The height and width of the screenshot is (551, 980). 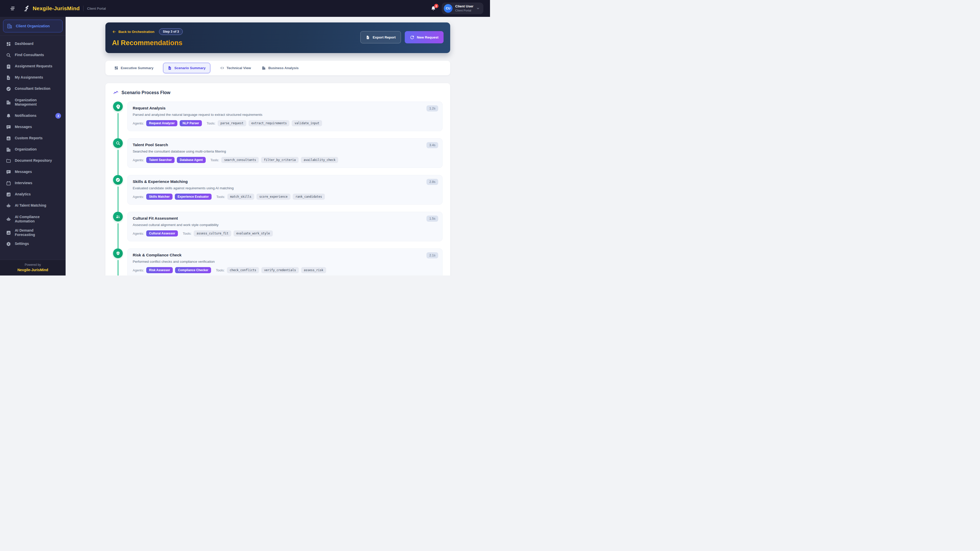 What do you see at coordinates (33, 148) in the screenshot?
I see `sidebar-nav: Dashboard Find Consultants Assignment Re…` at bounding box center [33, 148].